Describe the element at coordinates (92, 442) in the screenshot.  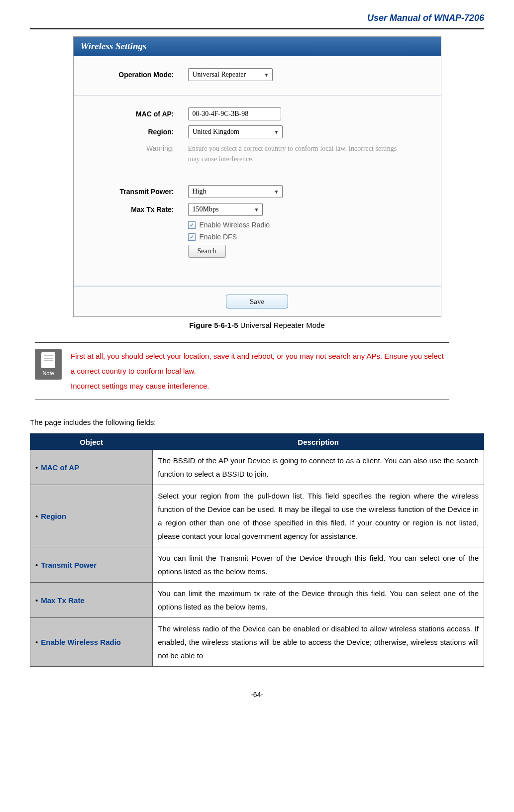
I see `col-header-object: Object` at that location.